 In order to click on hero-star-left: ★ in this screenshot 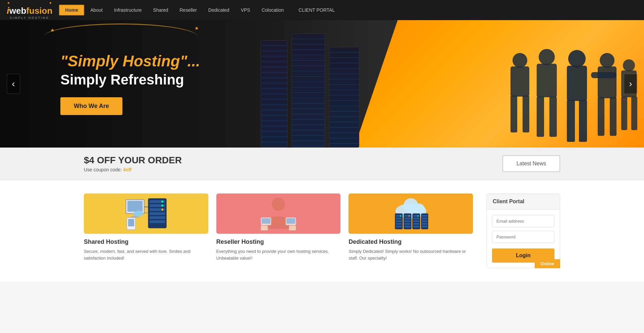, I will do `click(52, 30)`.